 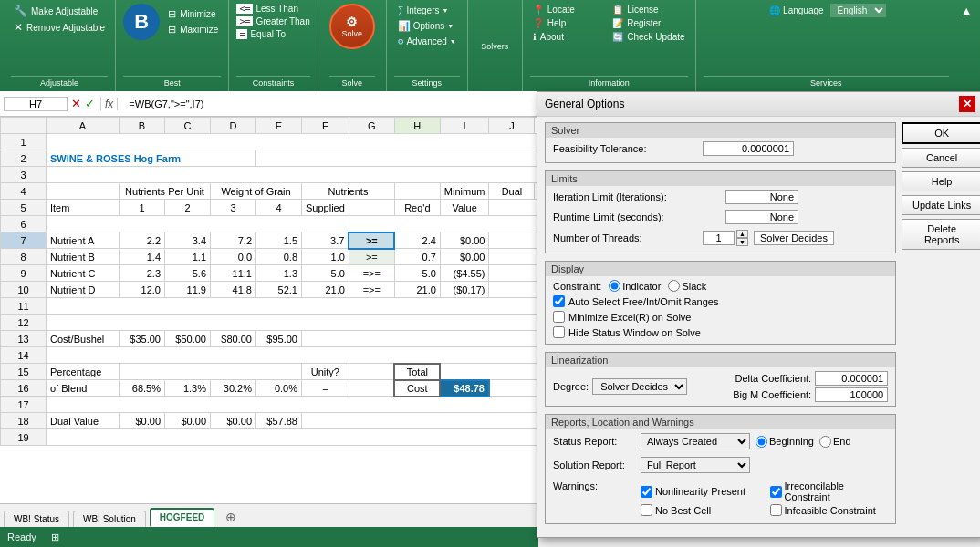 What do you see at coordinates (83, 290) in the screenshot?
I see `nutrient-d-label: Nutrient D` at bounding box center [83, 290].